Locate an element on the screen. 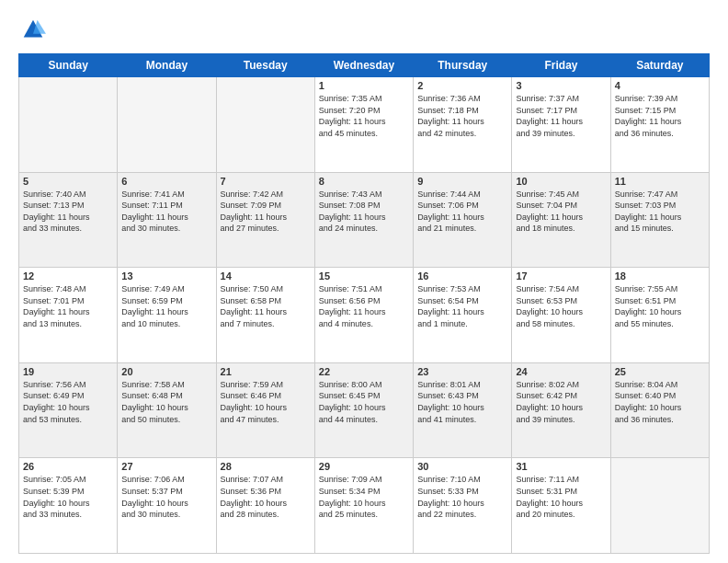 The width and height of the screenshot is (728, 563). weekday-header-saturday: Saturday is located at coordinates (660, 66).